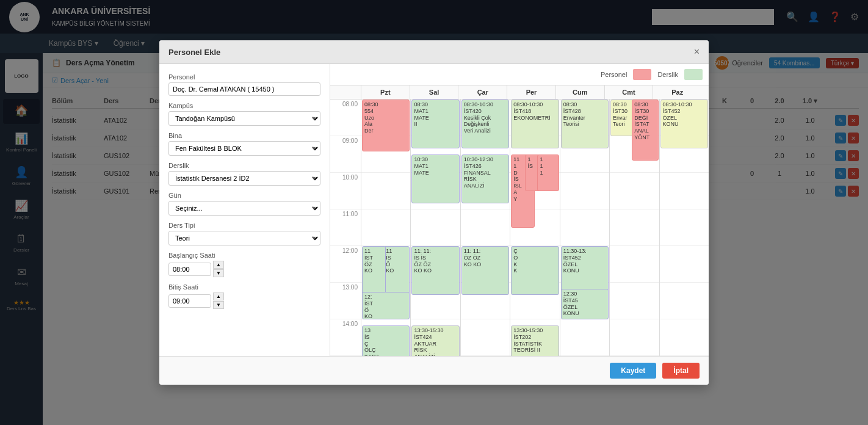 The width and height of the screenshot is (868, 425). Describe the element at coordinates (244, 144) in the screenshot. I see `bina-group: Bina Fen Fakültesi B BLOK` at that location.